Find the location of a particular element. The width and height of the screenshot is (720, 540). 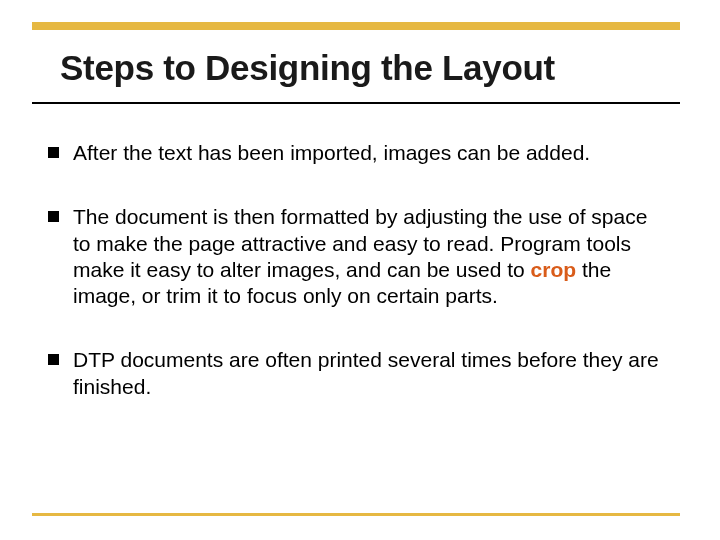

bullet-item: DTP documents are often printed several … is located at coordinates (354, 374).